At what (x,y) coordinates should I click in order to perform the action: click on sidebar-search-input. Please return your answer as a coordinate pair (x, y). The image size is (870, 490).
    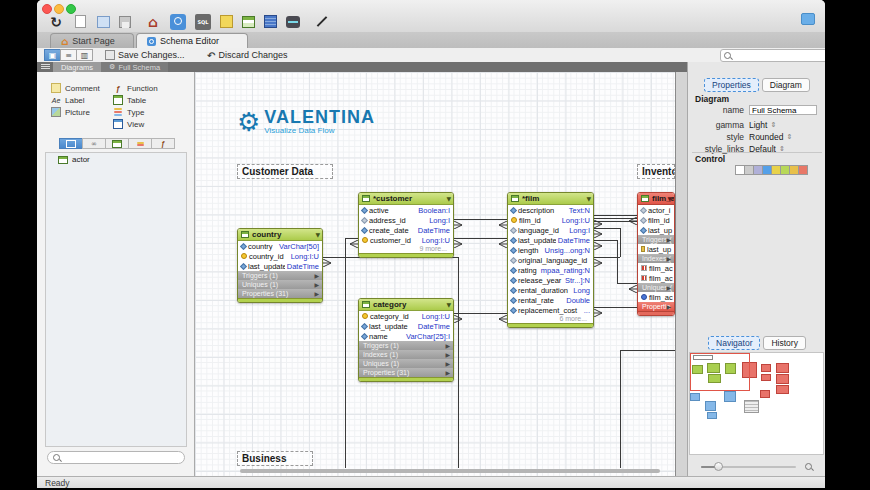
    Looking at the image, I should click on (120, 458).